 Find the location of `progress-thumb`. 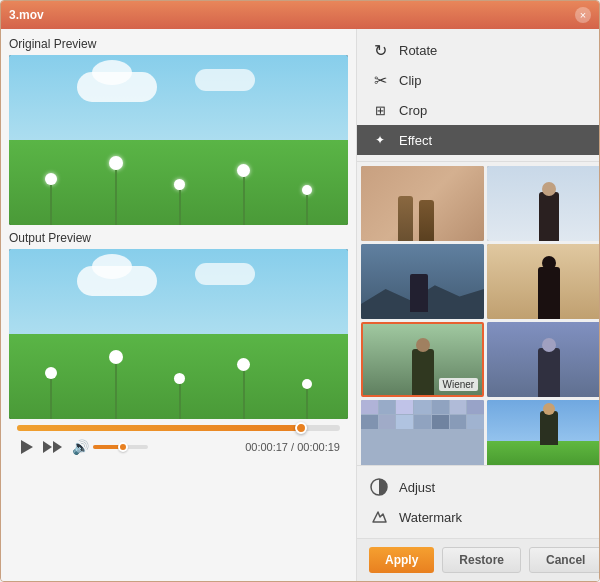

progress-thumb is located at coordinates (301, 428).